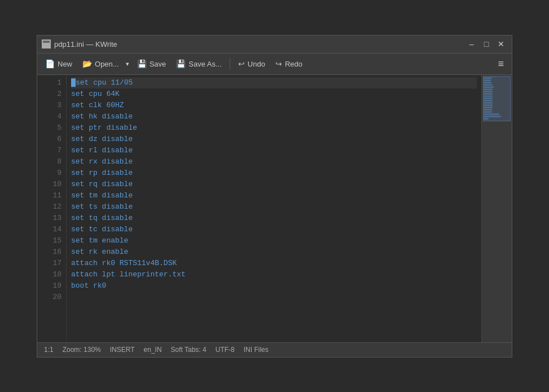  Describe the element at coordinates (205, 64) in the screenshot. I see `save-as-label: Save As...` at that location.